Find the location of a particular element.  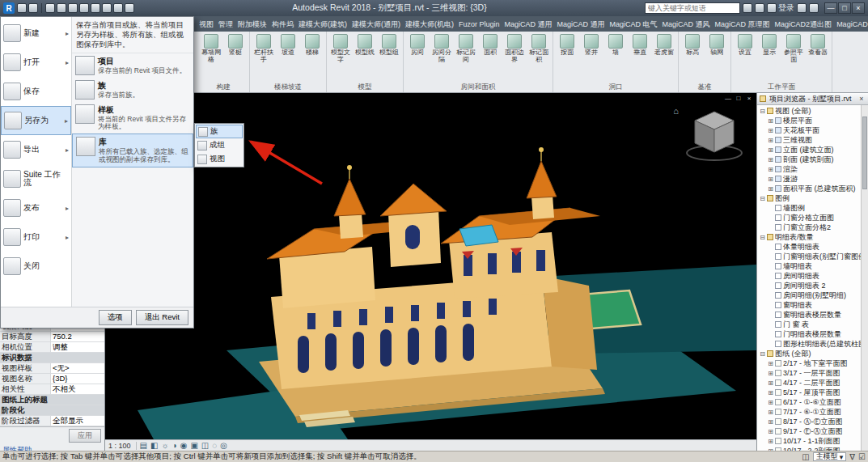

tree-item: 窗明细表 is located at coordinates (809, 305).